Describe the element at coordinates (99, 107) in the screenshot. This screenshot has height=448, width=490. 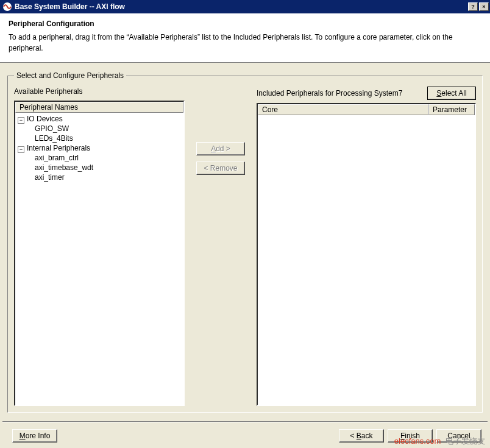
I see `available-header-names: Peripheral Names` at that location.